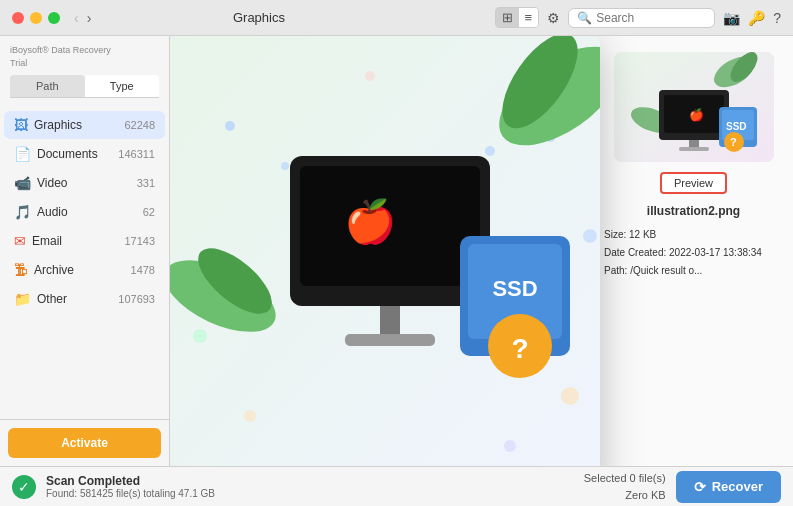  What do you see at coordinates (529, 18) in the screenshot?
I see `list-view-button: ≡` at bounding box center [529, 18].